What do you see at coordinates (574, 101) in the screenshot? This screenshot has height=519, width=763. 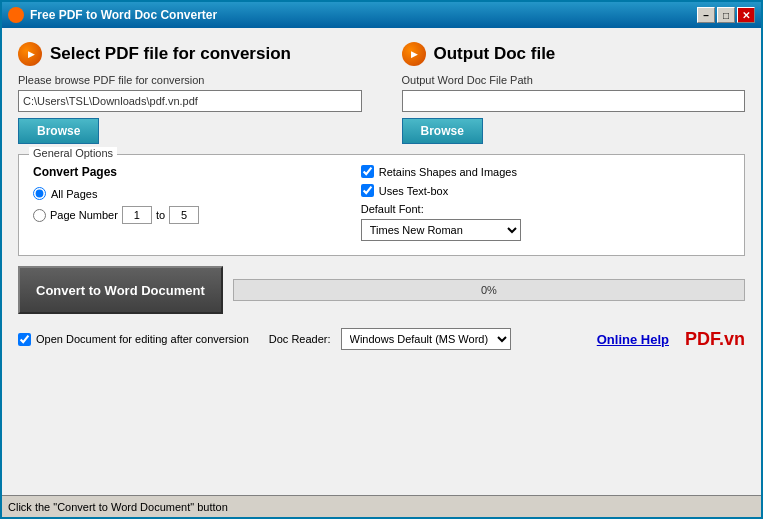 I see `output-path-input` at bounding box center [574, 101].